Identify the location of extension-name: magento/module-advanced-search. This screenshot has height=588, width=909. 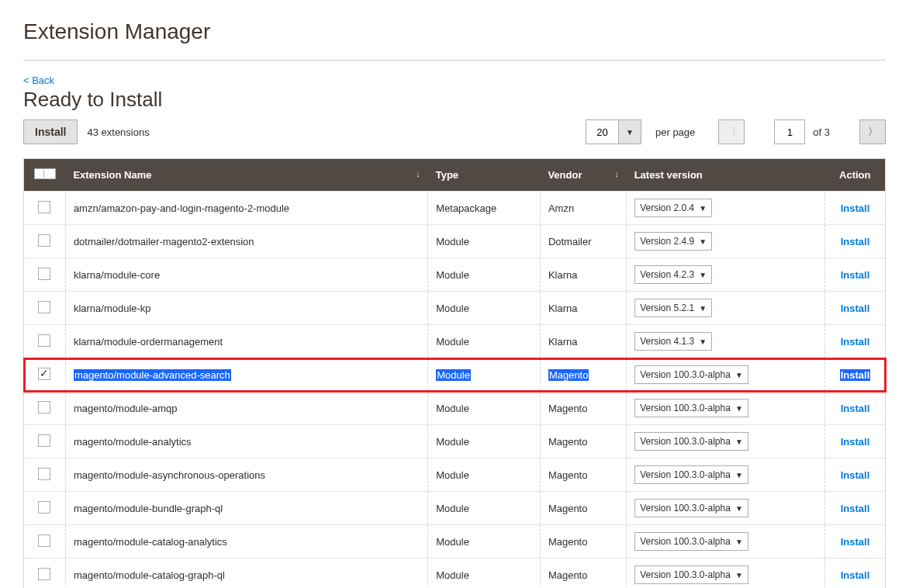
(152, 375).